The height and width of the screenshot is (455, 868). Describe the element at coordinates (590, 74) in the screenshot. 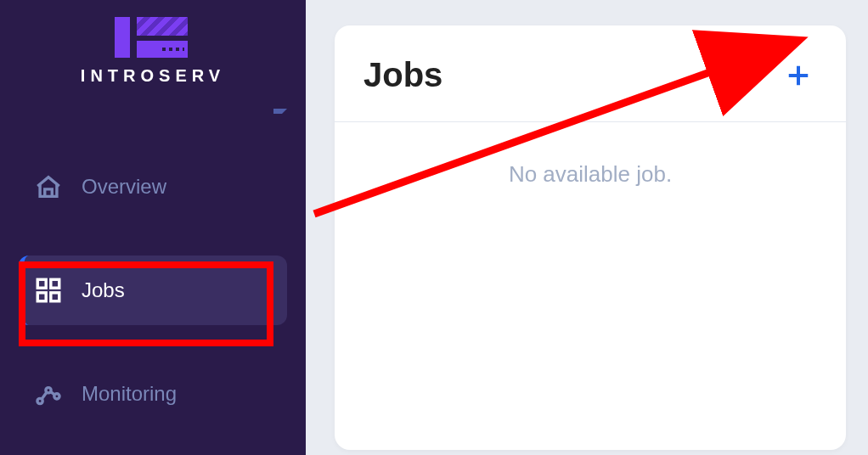

I see `card-header: Jobs` at that location.